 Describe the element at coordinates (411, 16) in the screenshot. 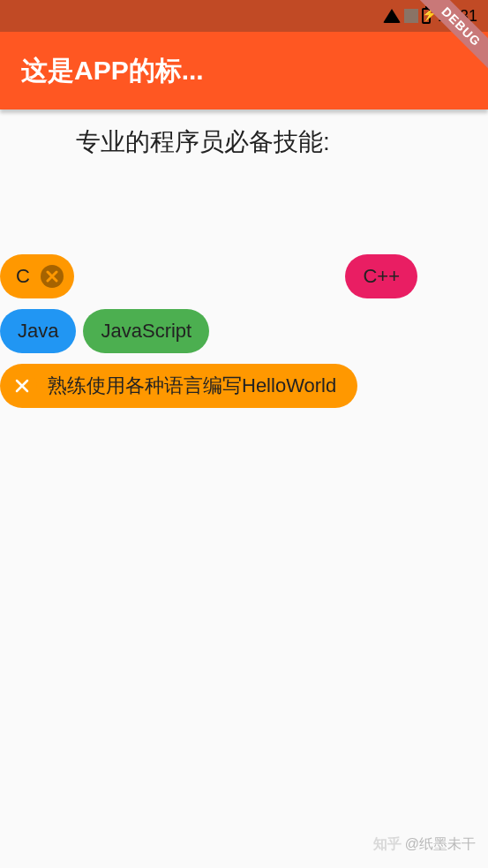

I see `signal-icon` at that location.